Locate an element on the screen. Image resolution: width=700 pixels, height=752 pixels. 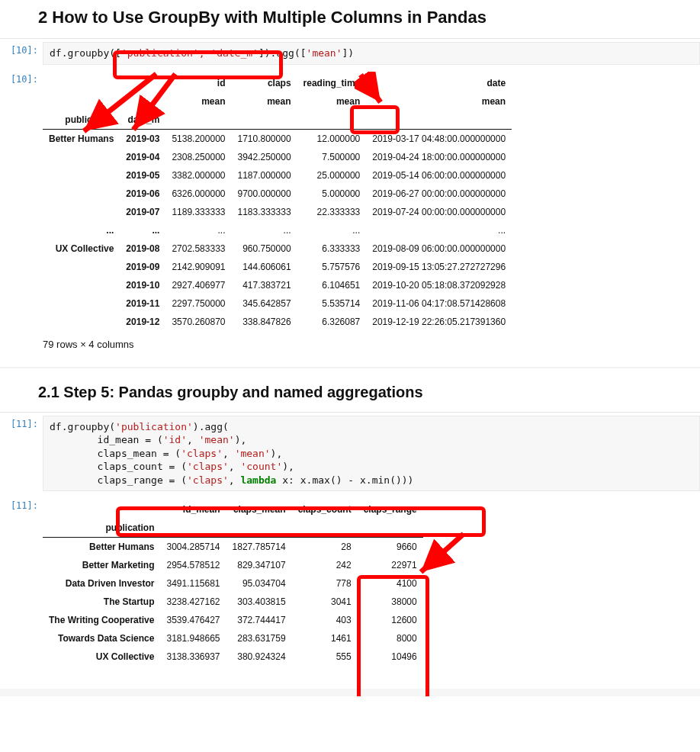
cell: 2142.909091 is located at coordinates (198, 267).